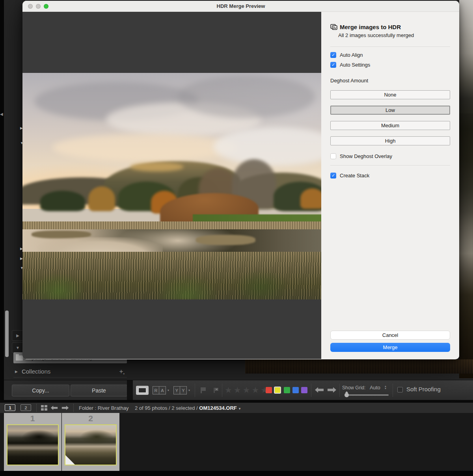 The width and height of the screenshot is (473, 476). I want to click on auto-settings-label: Auto Settings, so click(355, 65).